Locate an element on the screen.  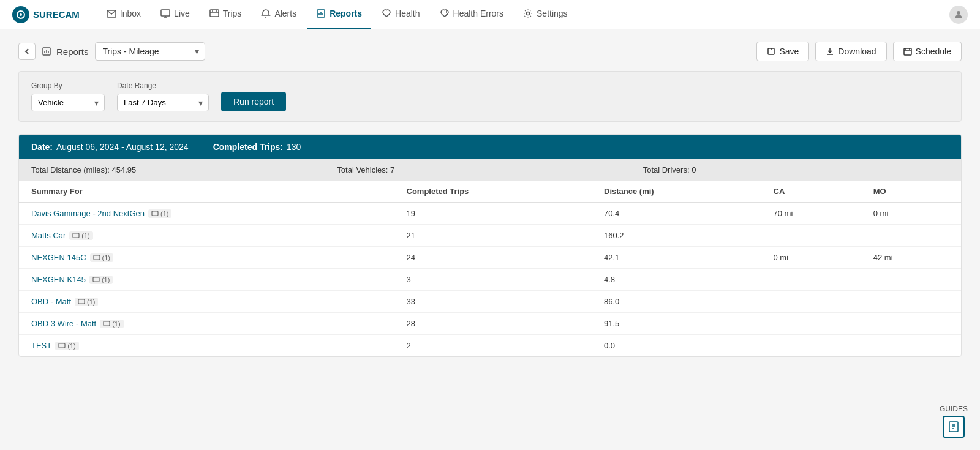
nav-label-alerts: Alerts is located at coordinates (285, 13).